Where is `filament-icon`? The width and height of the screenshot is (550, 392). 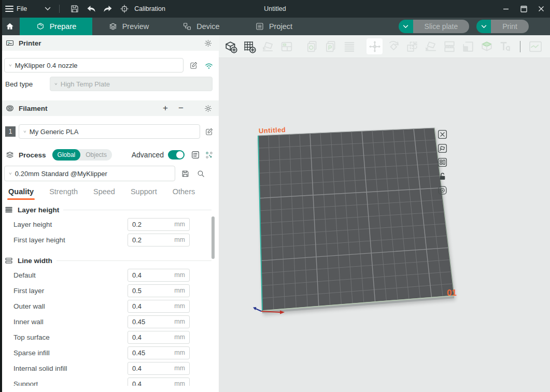
filament-icon is located at coordinates (10, 108).